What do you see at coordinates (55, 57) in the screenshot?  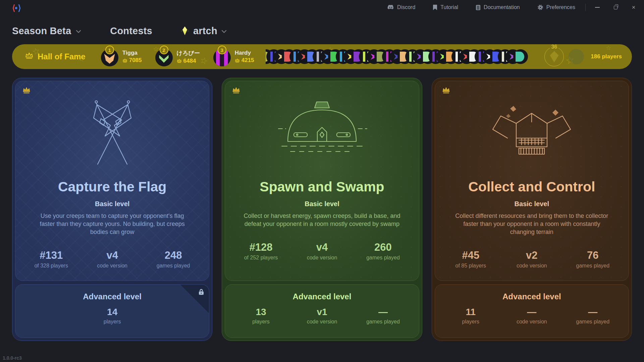 I see `hall-of-fame-title: Hall of Fame` at bounding box center [55, 57].